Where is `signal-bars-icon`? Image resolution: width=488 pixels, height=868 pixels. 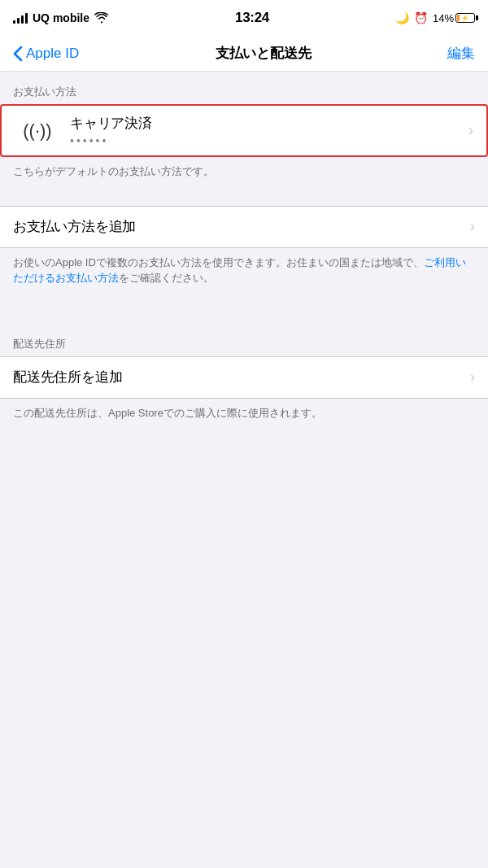 signal-bars-icon is located at coordinates (20, 18).